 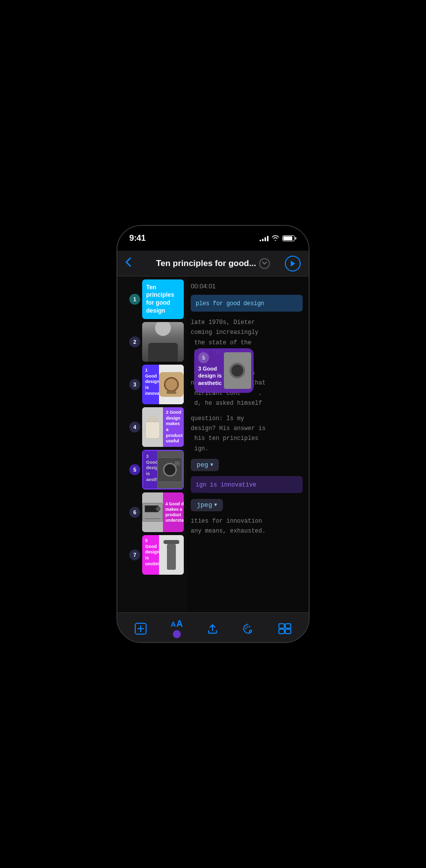 I want to click on text-style-button: A A, so click(x=177, y=628).